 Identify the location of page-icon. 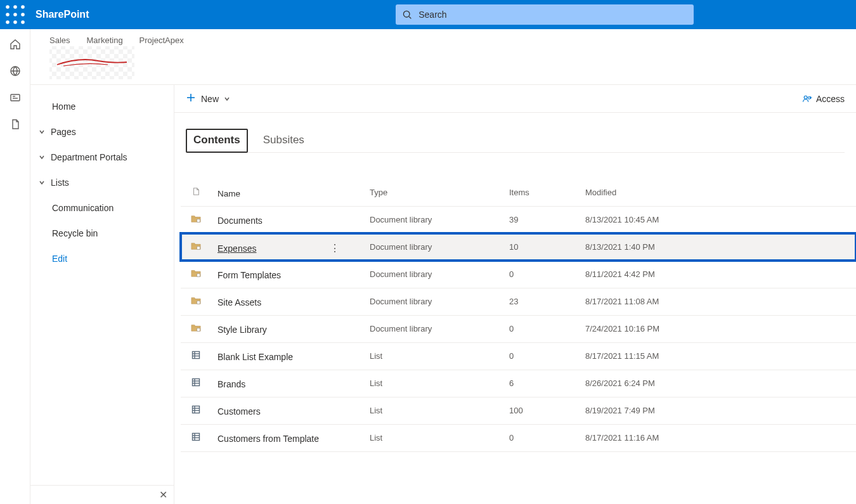
(196, 191).